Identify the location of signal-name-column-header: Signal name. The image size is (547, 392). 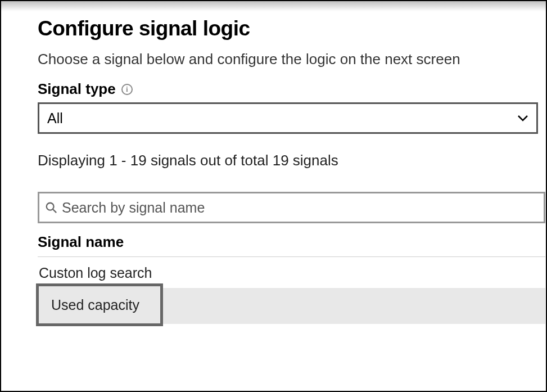
(292, 242).